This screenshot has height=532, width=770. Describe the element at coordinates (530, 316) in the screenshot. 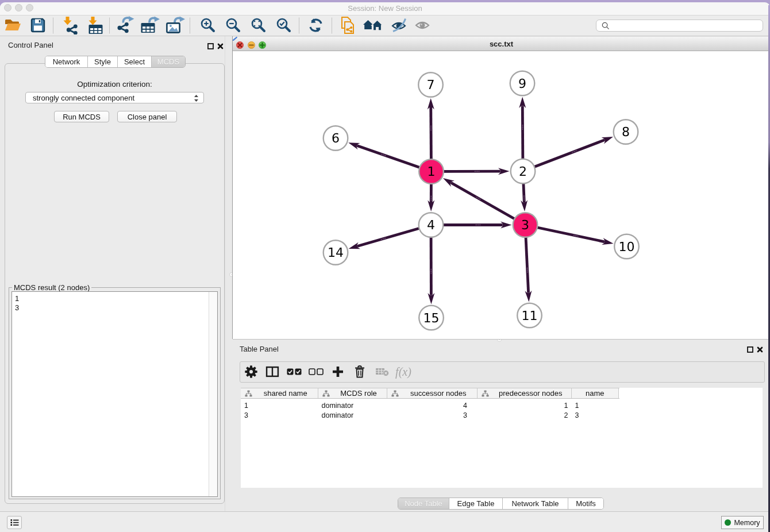

I see `graph-node-label: 11` at that location.